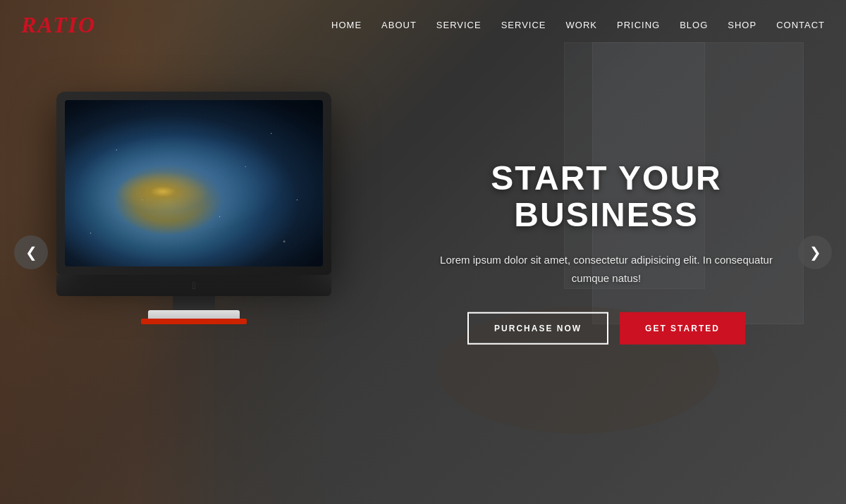  I want to click on nav-link-pricing: PRICING, so click(639, 25).